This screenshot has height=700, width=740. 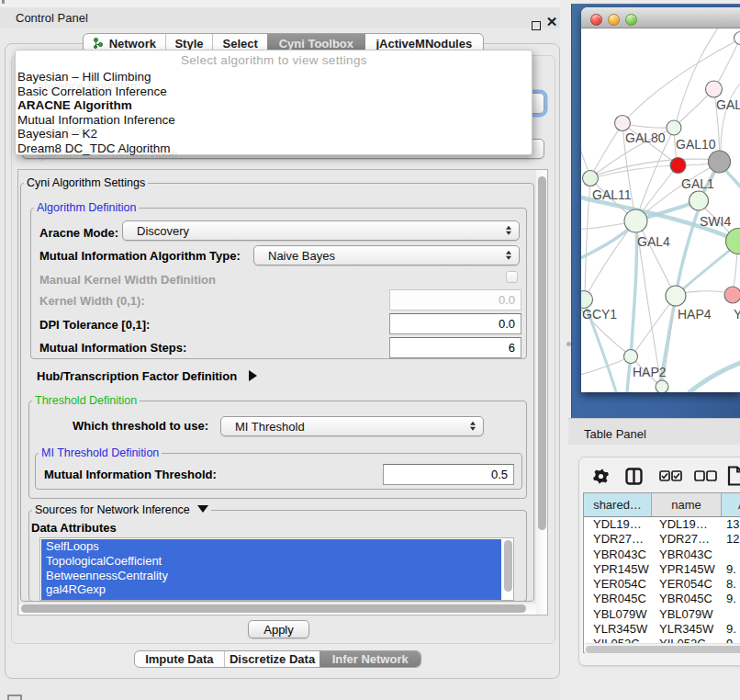 What do you see at coordinates (600, 476) in the screenshot?
I see `gear-icon` at bounding box center [600, 476].